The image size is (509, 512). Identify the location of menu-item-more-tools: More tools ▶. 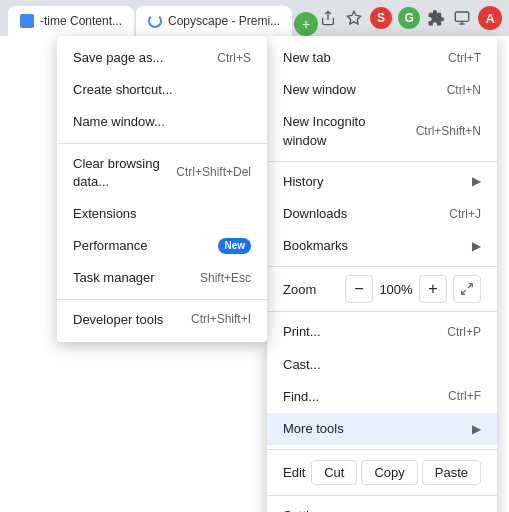
(382, 429).